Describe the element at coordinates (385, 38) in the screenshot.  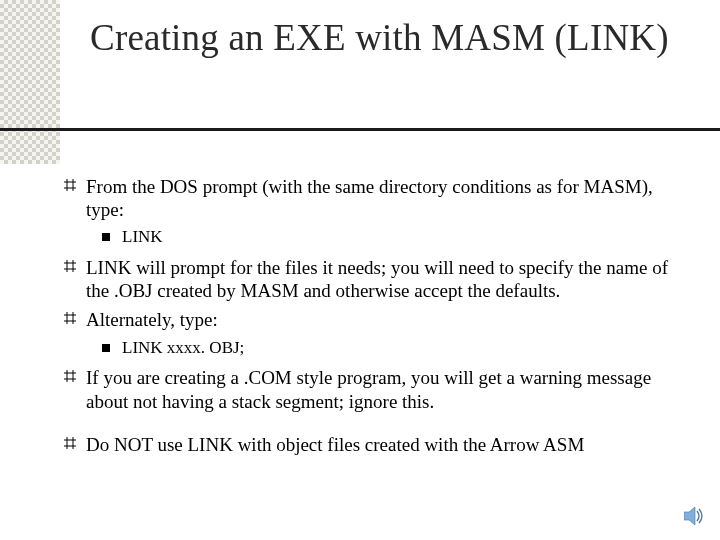
I see `slide-title: Creating an EXE with MASM (LINK)` at that location.